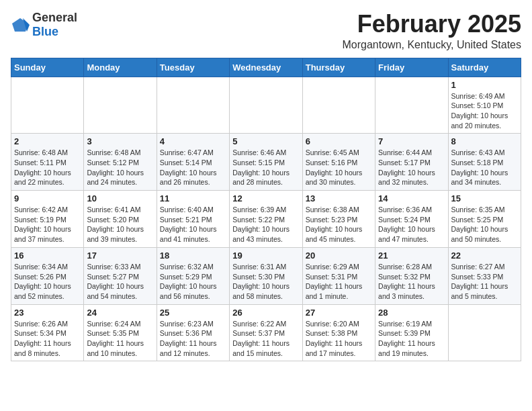 The width and height of the screenshot is (532, 411). I want to click on logo-icon, so click(20, 25).